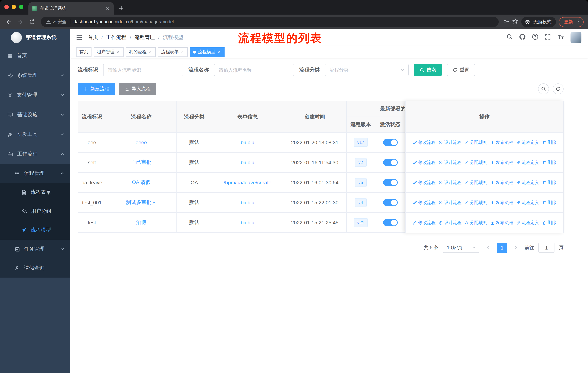 This screenshot has width=588, height=373. Describe the element at coordinates (96, 89) in the screenshot. I see `create-process-button: 新建流程` at that location.